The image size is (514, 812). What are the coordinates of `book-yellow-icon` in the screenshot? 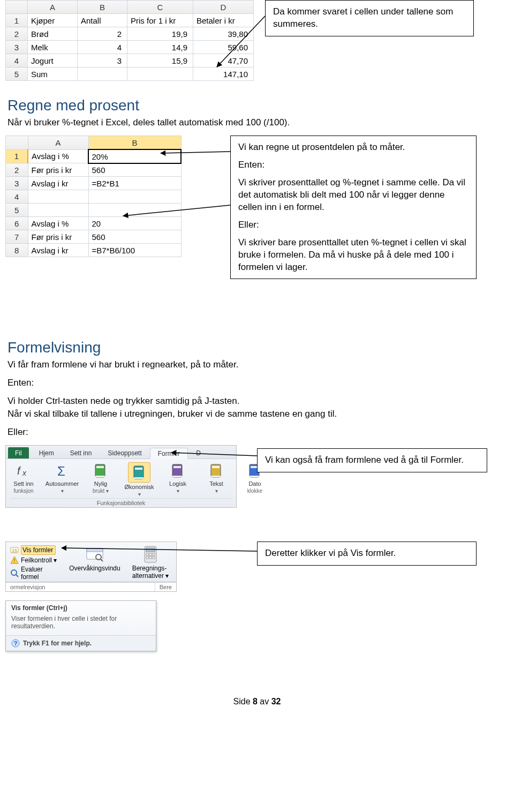 It's located at (216, 471).